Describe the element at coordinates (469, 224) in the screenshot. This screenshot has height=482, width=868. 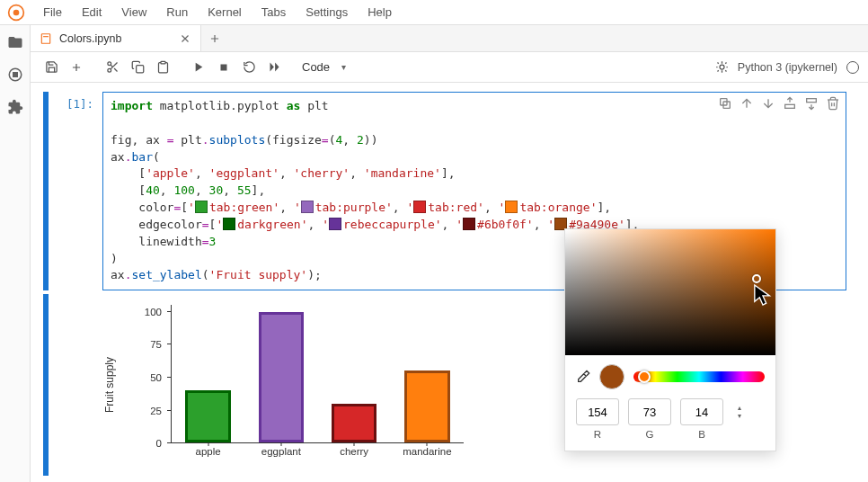
I see `swatch-6b0f0f` at that location.